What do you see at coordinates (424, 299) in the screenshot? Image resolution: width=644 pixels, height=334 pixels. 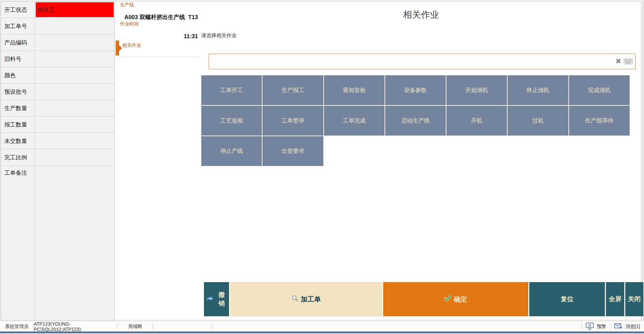 I see `command-bar: 撤销 加工单 确定 复位 全屏` at bounding box center [424, 299].